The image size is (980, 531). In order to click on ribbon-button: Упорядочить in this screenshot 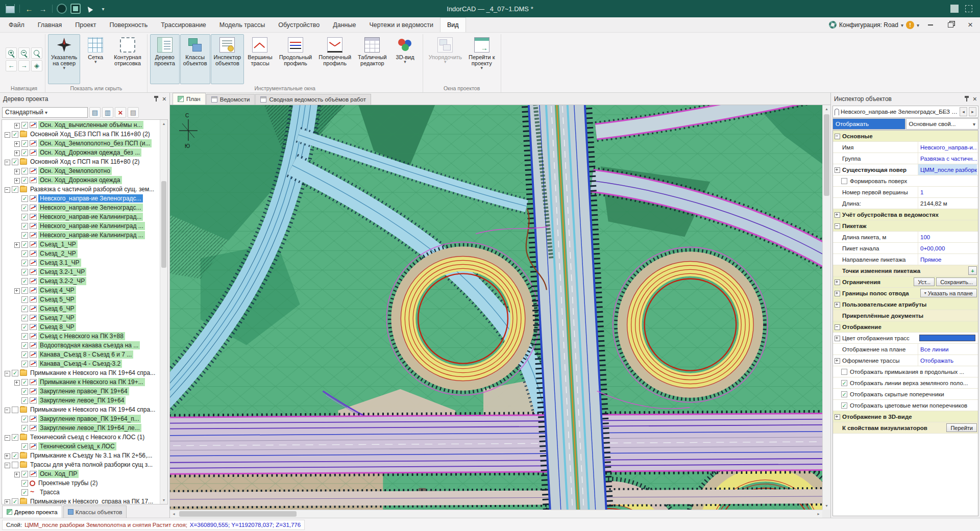, I will do `click(445, 59)`.